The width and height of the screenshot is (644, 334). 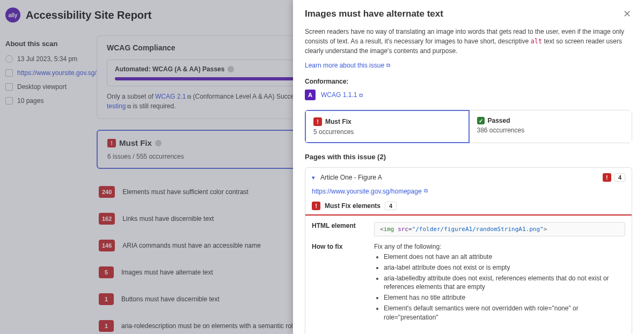 I want to click on conformance-label: Conformance:, so click(x=469, y=81).